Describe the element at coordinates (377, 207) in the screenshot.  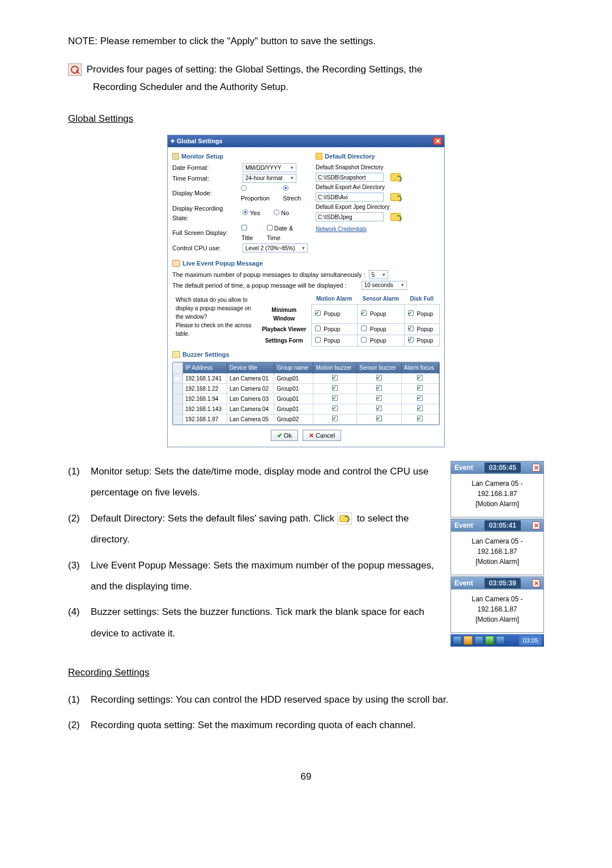
I see `jpeg-dir-label: Default Export Jpeg Directory` at that location.